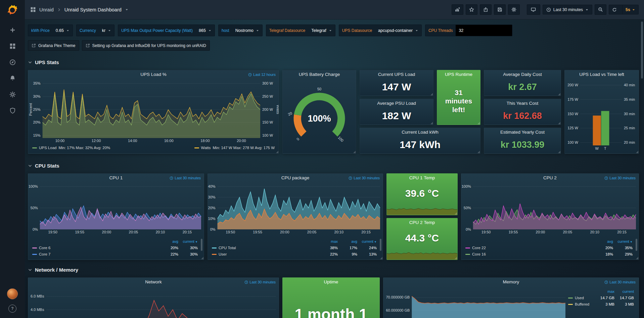  I want to click on legend-item: Core 7, so click(95, 255).